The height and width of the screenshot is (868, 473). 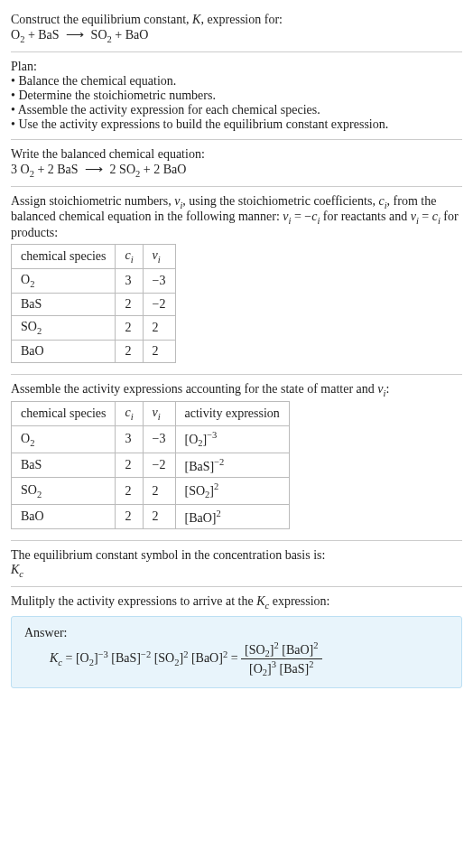 What do you see at coordinates (236, 555) in the screenshot?
I see `symbol-text: The equilibrium constant symbol in the c…` at bounding box center [236, 555].